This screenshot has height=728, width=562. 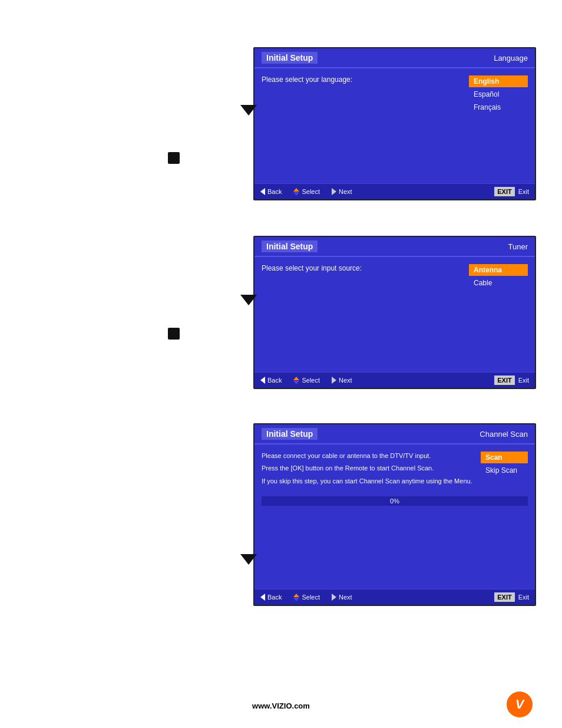 I want to click on tuner-prompt: Please select your input source:, so click(x=362, y=276).